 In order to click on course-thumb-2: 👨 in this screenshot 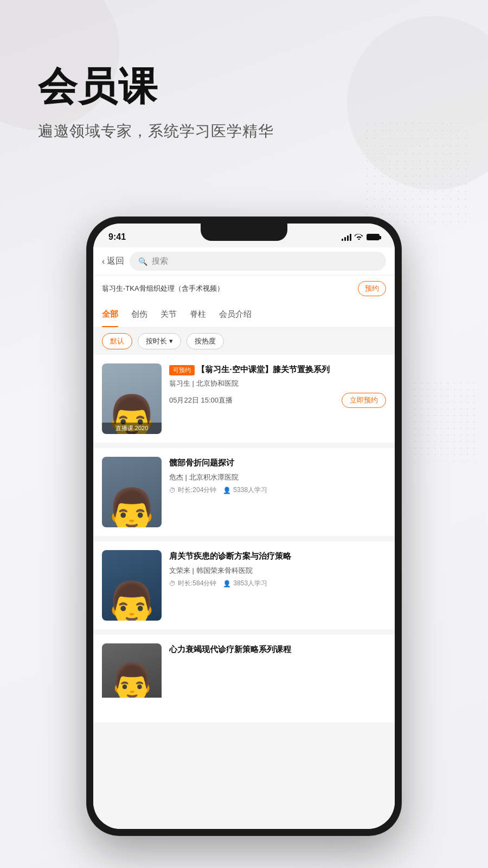, I will do `click(132, 492)`.